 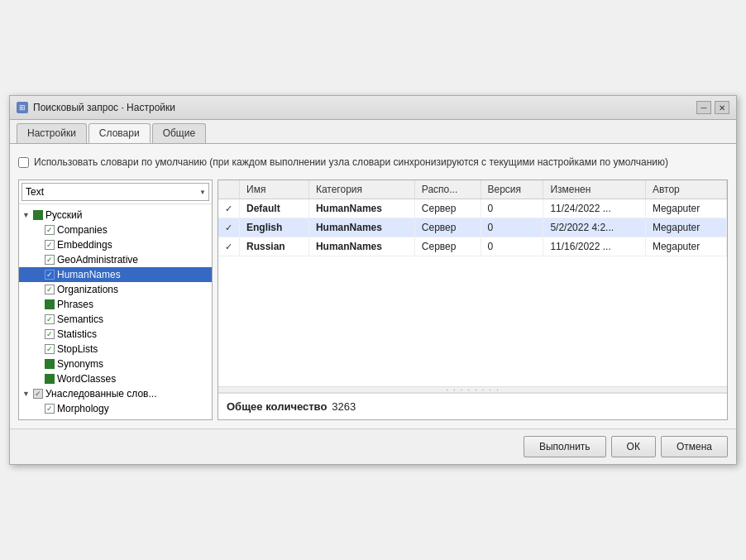 I want to click on tree-item-stoplists: StopLists, so click(x=116, y=349).